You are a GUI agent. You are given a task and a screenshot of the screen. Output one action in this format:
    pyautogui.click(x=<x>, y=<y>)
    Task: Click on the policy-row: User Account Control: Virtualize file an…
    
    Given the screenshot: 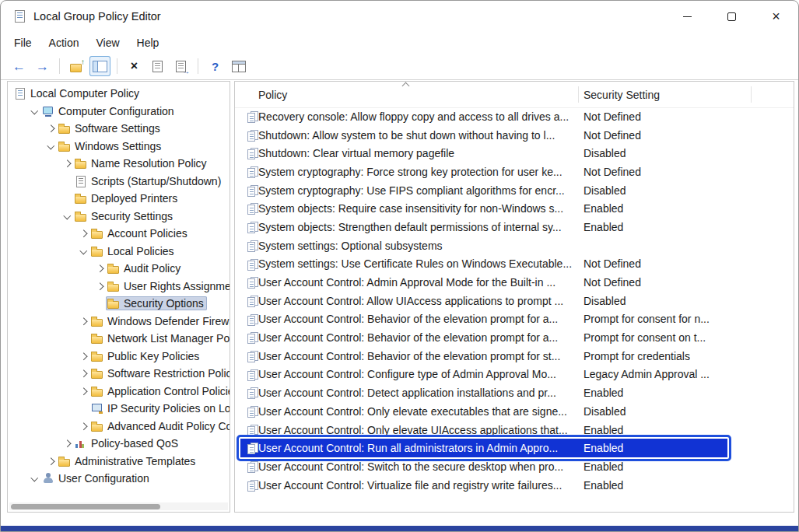 What is the action you would take?
    pyautogui.click(x=514, y=485)
    